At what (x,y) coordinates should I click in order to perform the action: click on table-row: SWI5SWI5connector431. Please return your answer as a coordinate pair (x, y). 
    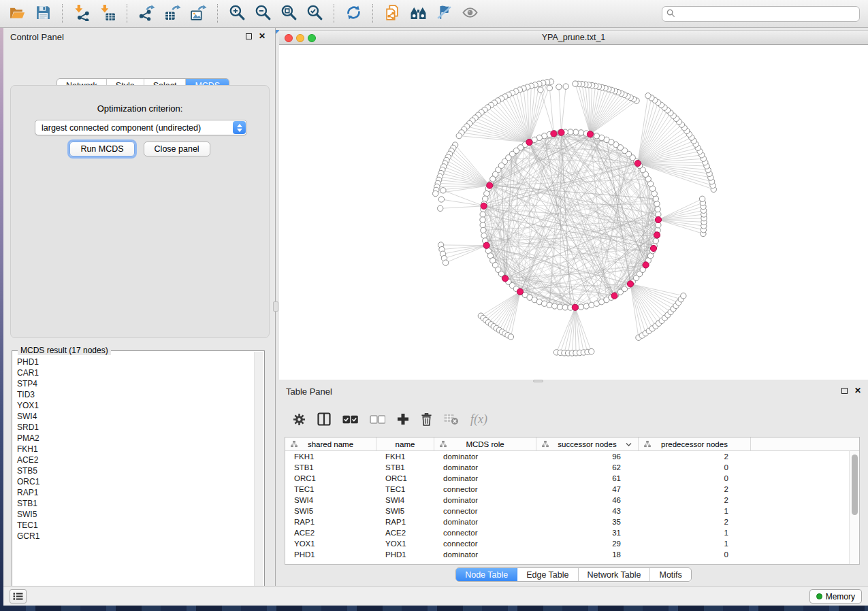
    Looking at the image, I should click on (572, 511).